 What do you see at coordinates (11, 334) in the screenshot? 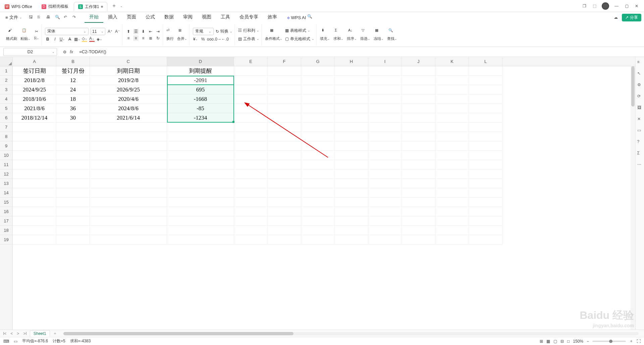
I see `sheet-prev-icon: <` at bounding box center [11, 334].